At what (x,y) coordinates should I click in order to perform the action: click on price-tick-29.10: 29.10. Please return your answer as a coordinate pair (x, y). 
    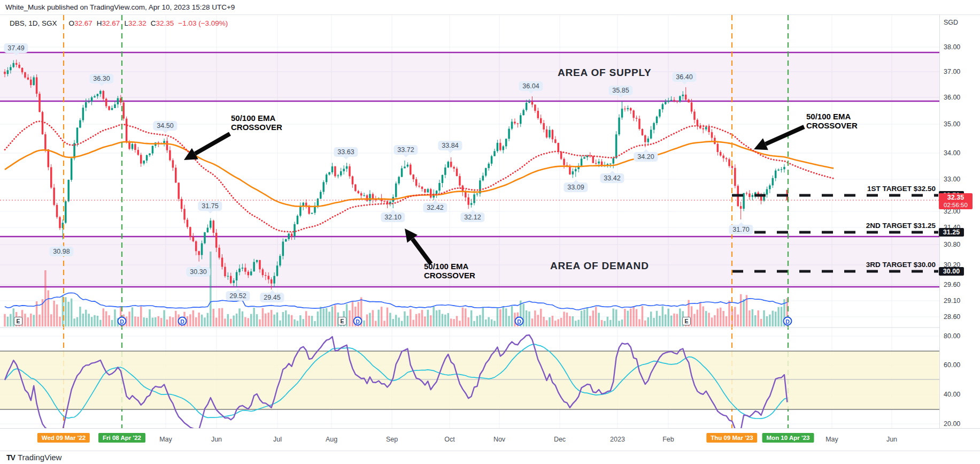
    Looking at the image, I should click on (952, 301).